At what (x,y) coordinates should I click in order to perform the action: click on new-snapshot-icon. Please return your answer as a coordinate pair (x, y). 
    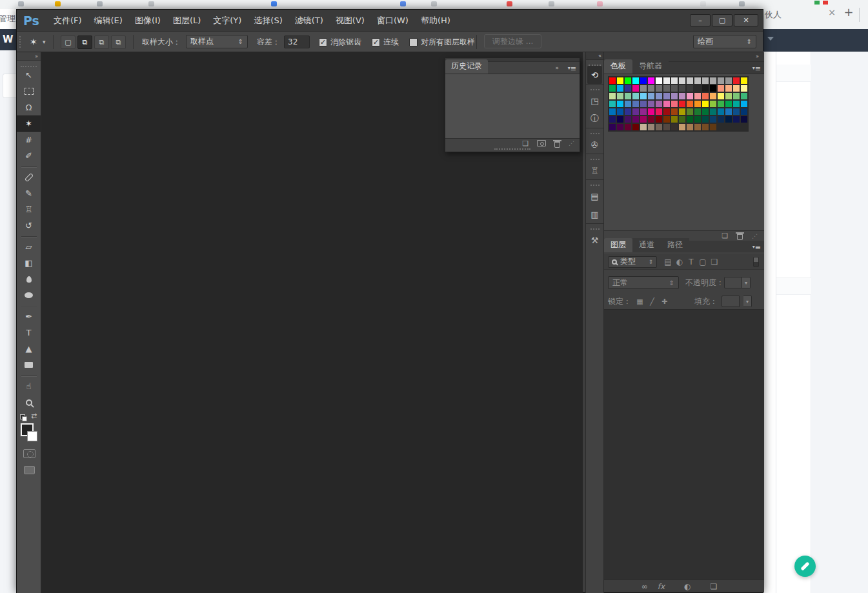
    Looking at the image, I should click on (541, 143).